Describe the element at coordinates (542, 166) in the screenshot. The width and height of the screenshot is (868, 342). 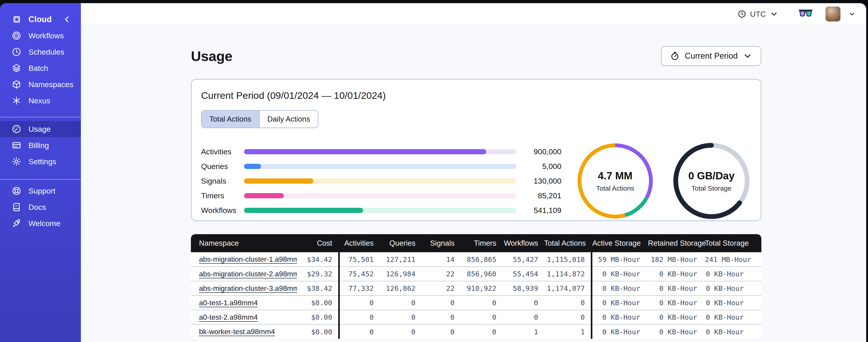
I see `bar-value: 5,000` at that location.